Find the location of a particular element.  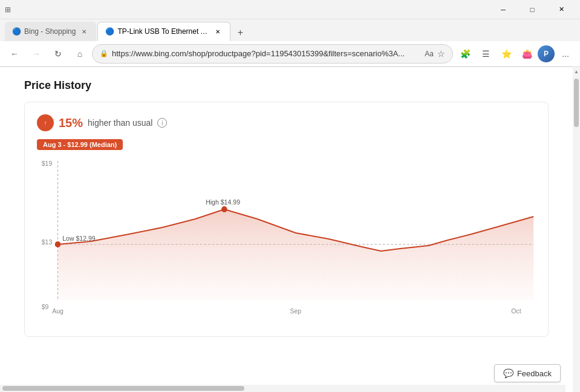

price-badge: ↑ 15% higher than usual i is located at coordinates (287, 123).